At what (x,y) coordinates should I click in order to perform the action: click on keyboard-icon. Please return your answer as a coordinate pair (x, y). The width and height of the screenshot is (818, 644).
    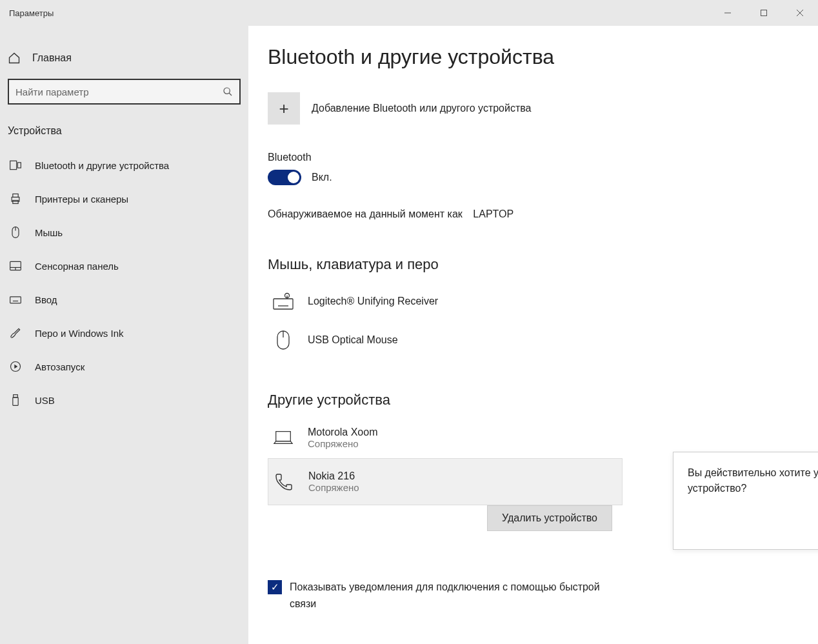
    Looking at the image, I should click on (15, 299).